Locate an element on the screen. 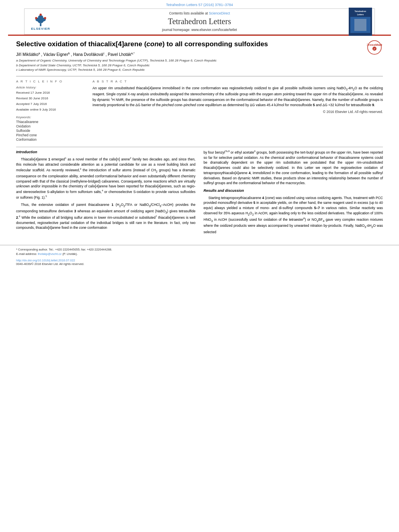  keywords-label: Keywords: is located at coordinates (50, 117).